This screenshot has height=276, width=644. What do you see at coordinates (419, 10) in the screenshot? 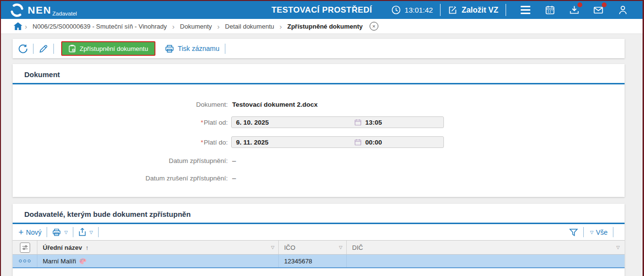
I see `clock-time: 13:01:42` at bounding box center [419, 10].